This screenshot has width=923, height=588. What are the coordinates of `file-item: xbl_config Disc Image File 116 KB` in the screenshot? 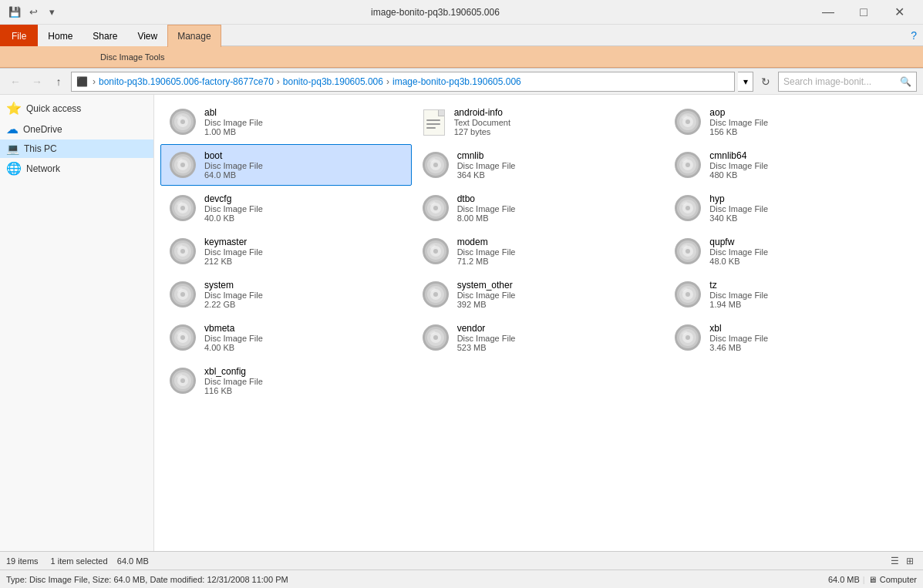 It's located at (286, 381).